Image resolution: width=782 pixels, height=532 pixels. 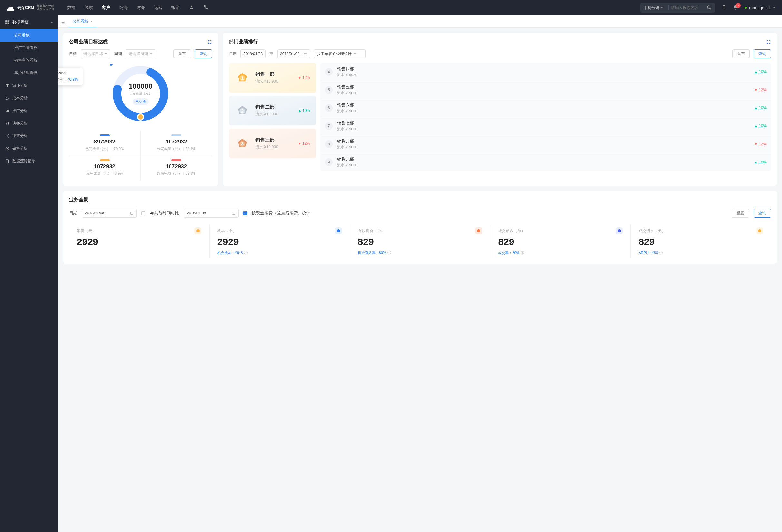 What do you see at coordinates (141, 94) in the screenshot?
I see `gauge-subtitle: 目标总量（元）` at bounding box center [141, 94].